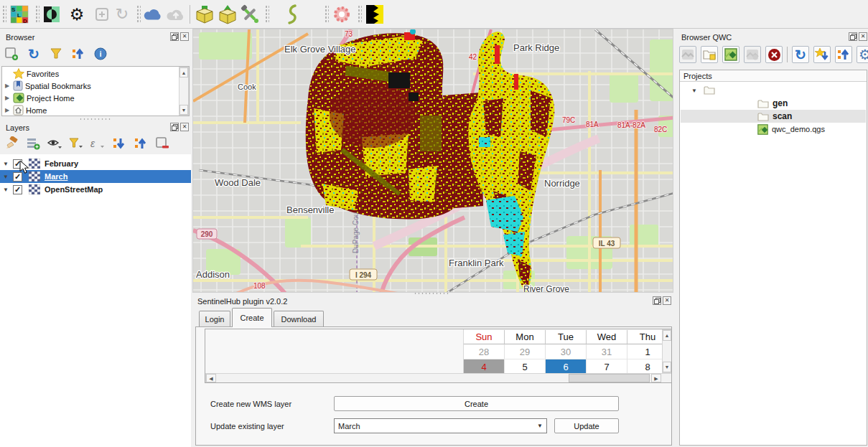 Image resolution: width=868 pixels, height=447 pixels. I want to click on layers-close-button: ✕, so click(185, 127).